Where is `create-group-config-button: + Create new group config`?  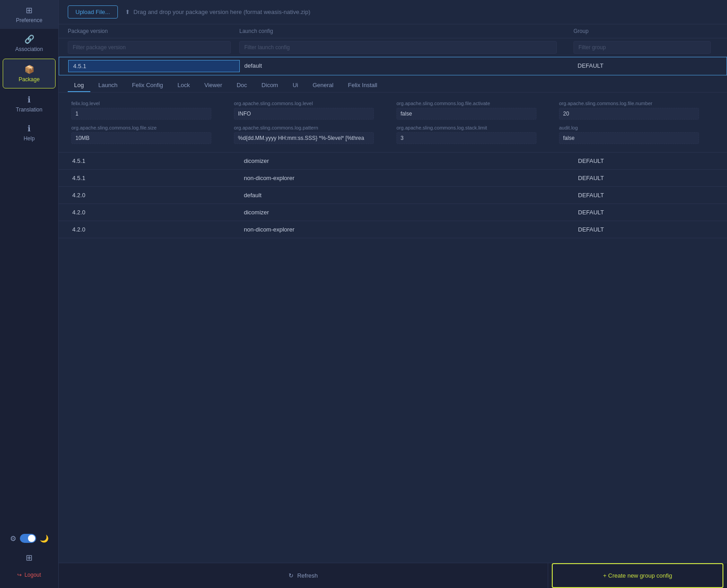 create-group-config-button: + Create new group config is located at coordinates (638, 576).